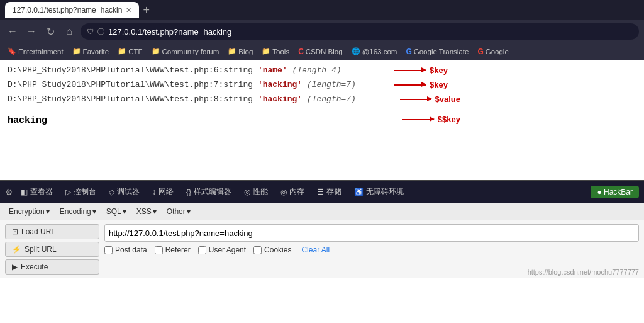  Describe the element at coordinates (172, 250) in the screenshot. I see `referer-option: Referer` at that location.